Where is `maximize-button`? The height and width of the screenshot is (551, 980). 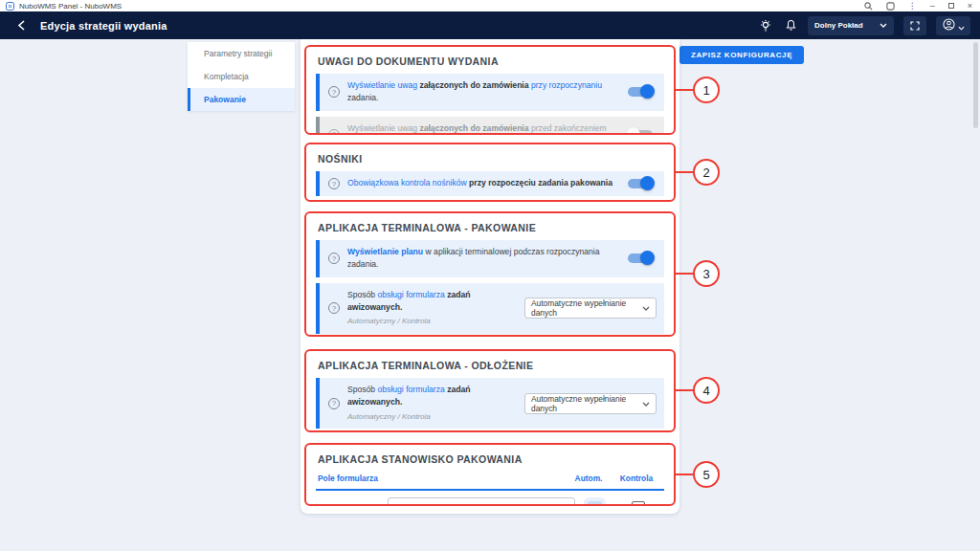
maximize-button is located at coordinates (951, 6).